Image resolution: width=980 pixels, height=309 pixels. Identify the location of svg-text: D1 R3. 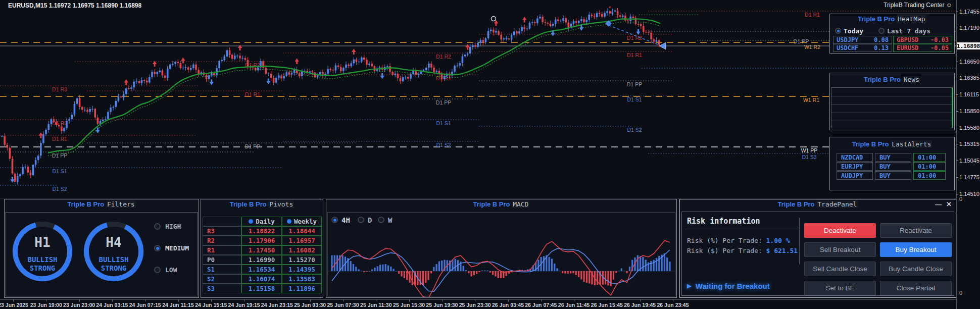
(60, 89).